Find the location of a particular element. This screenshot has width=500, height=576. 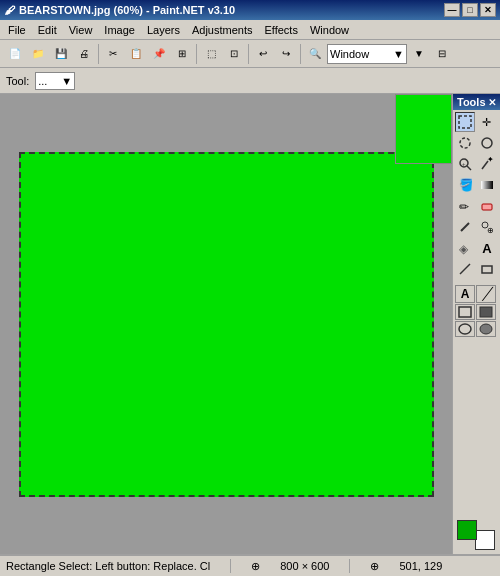

tool-lasso is located at coordinates (465, 143).